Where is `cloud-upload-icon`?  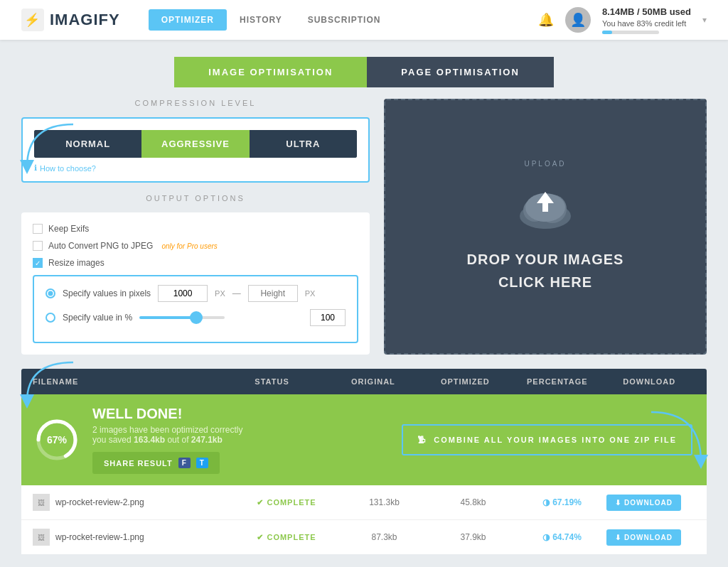
cloud-upload-icon is located at coordinates (545, 207).